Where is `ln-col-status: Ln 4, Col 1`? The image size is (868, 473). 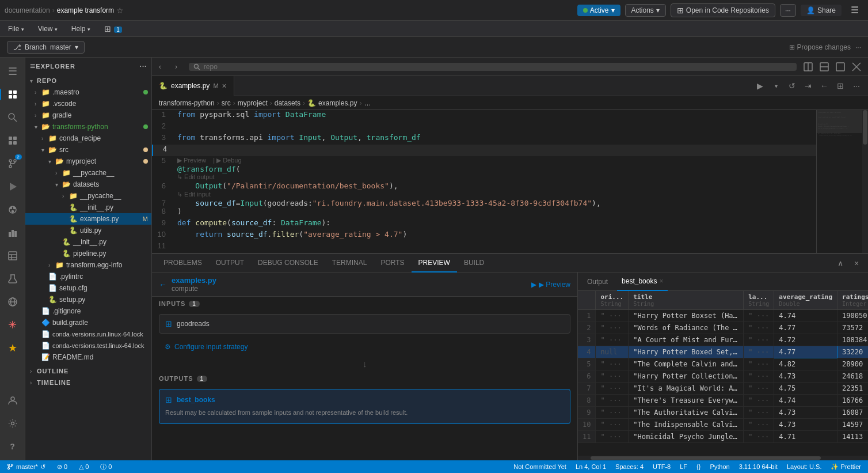
ln-col-status: Ln 4, Col 1 is located at coordinates (591, 467).